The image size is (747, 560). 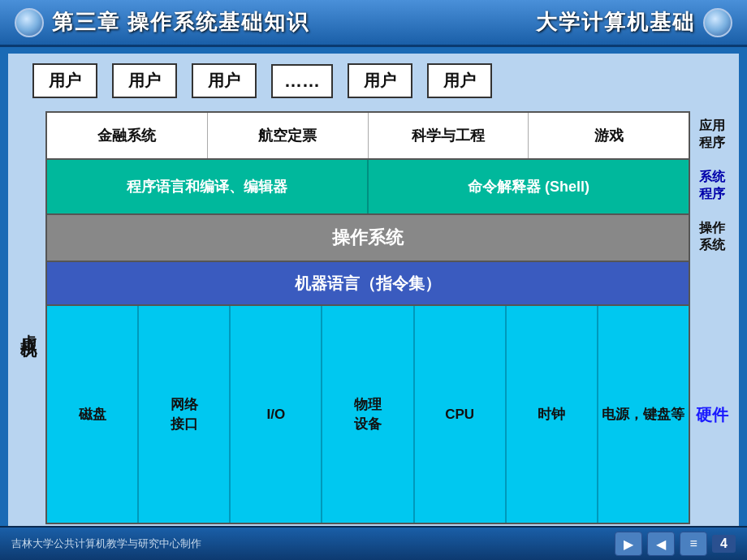 What do you see at coordinates (661, 544) in the screenshot?
I see `prev-icon: ◀` at bounding box center [661, 544].